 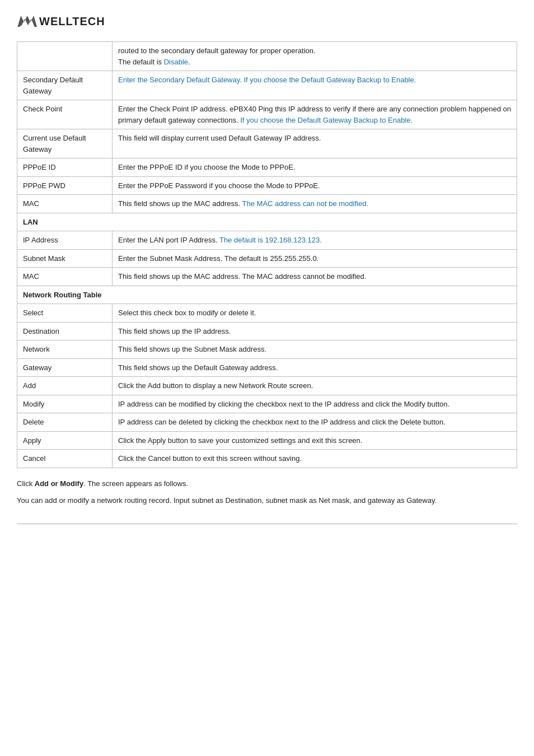 What do you see at coordinates (268, 404) in the screenshot?
I see `table-row: Modify IP address can be modified by cli…` at bounding box center [268, 404].